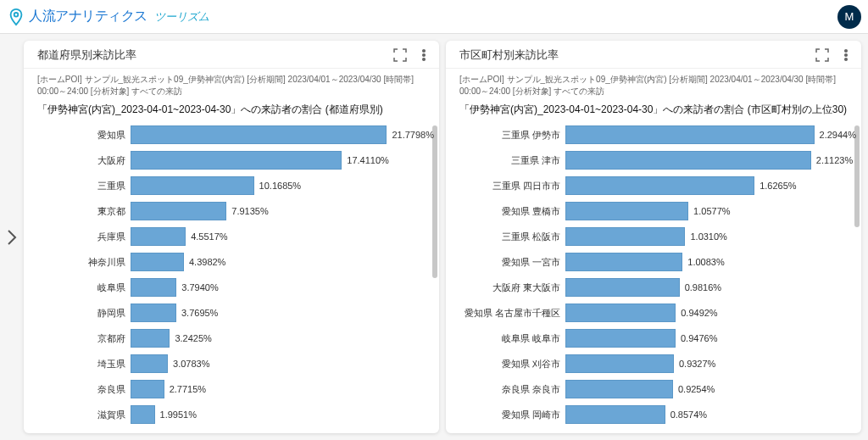  I want to click on row-value: 4.3982%, so click(207, 262).